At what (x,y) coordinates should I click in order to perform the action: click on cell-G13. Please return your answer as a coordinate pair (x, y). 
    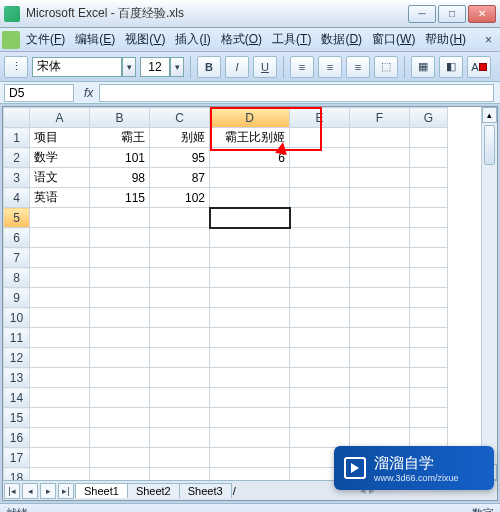
    Looking at the image, I should click on (429, 378).